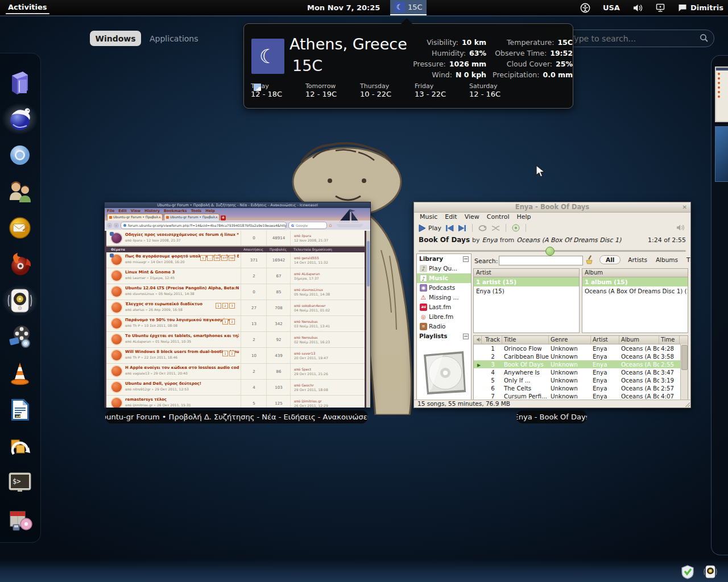 The height and width of the screenshot is (582, 728). Describe the element at coordinates (498, 217) in the screenshot. I see `player-menu-item: Control` at that location.